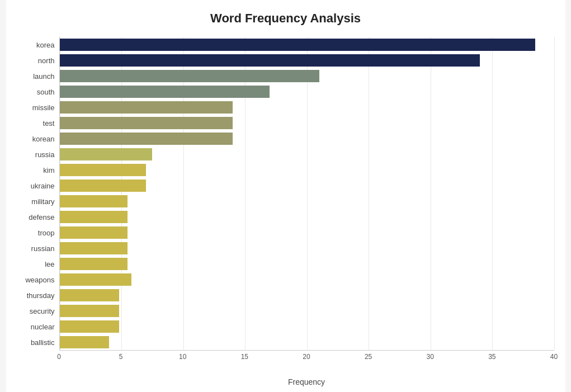  What do you see at coordinates (44, 139) in the screenshot?
I see `y-label: korean` at bounding box center [44, 139].